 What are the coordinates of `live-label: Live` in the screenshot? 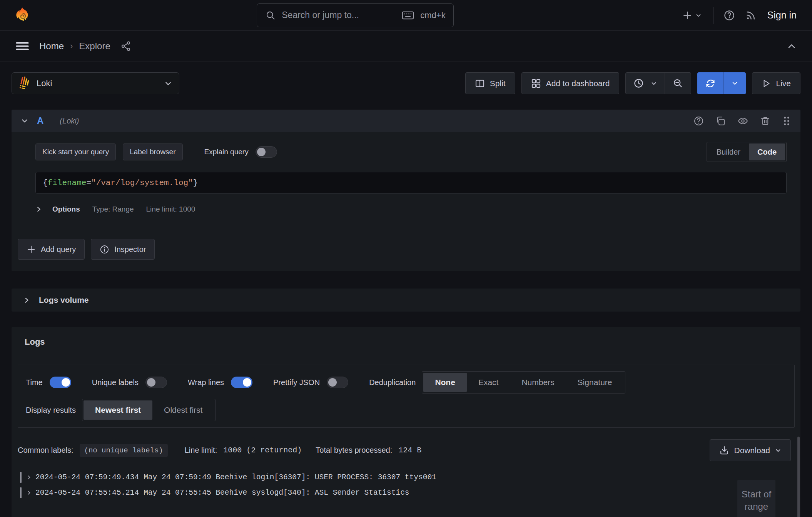 It's located at (784, 83).